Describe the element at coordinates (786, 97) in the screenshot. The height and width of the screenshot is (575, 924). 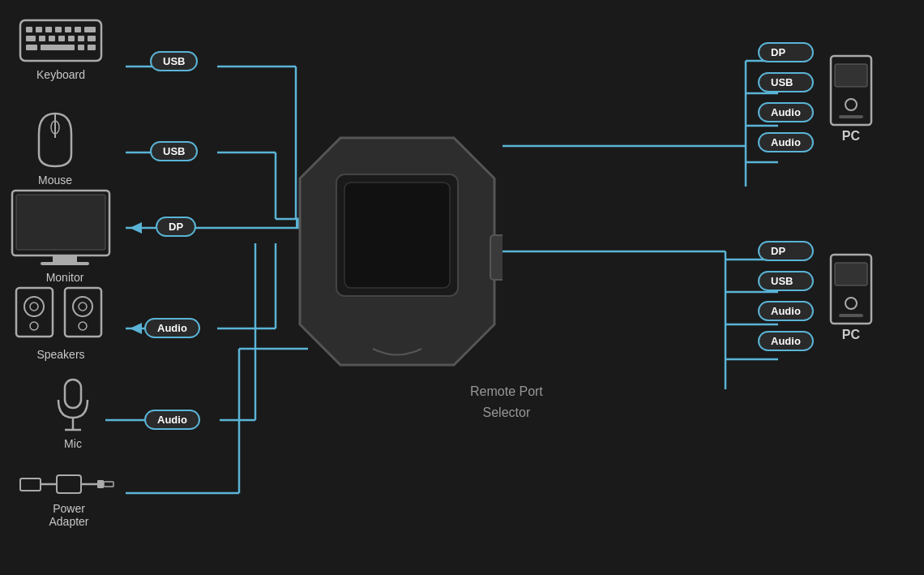
I see `pc1-ports: DP USB Audio Audio` at that location.